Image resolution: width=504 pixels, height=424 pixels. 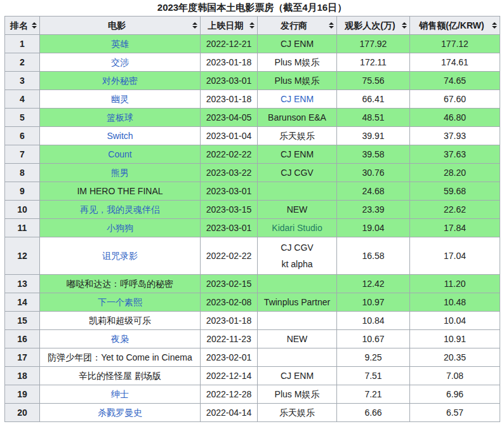 What do you see at coordinates (455, 136) in the screenshot?
I see `sales-cell: 37.93` at bounding box center [455, 136].